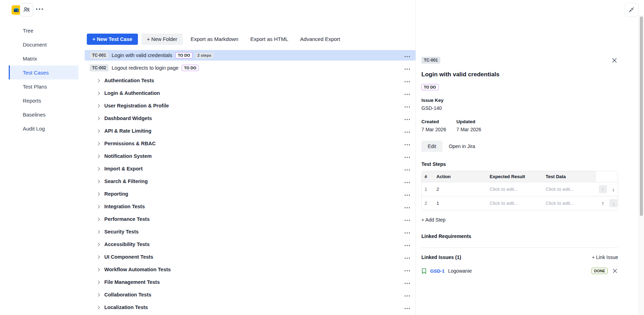 The height and width of the screenshot is (315, 644). What do you see at coordinates (615, 271) in the screenshot?
I see `unlink-issue-close-icon` at bounding box center [615, 271].